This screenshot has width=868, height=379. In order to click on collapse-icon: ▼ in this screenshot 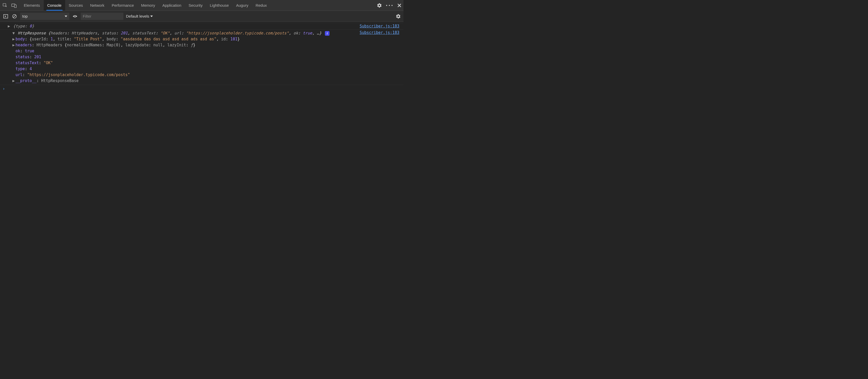, I will do `click(14, 33)`.